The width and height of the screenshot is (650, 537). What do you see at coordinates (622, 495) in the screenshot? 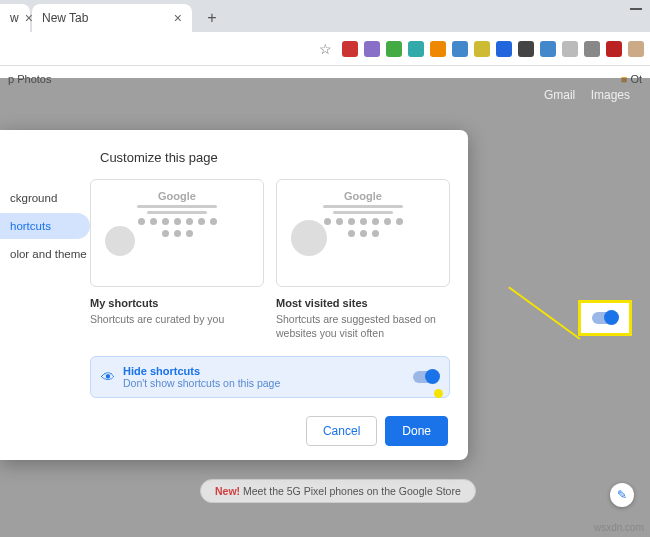
I see `pencil-icon: ✎` at bounding box center [622, 495].